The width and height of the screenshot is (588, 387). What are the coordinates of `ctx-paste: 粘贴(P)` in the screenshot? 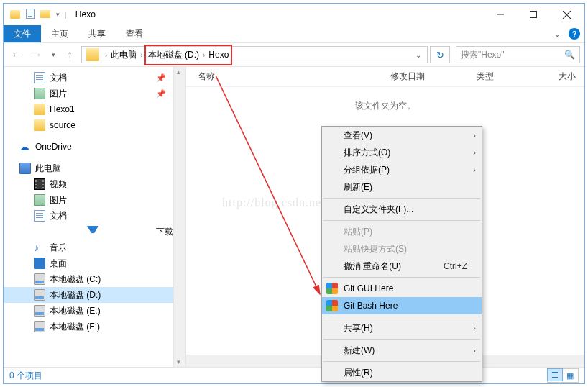 It's located at (402, 232).